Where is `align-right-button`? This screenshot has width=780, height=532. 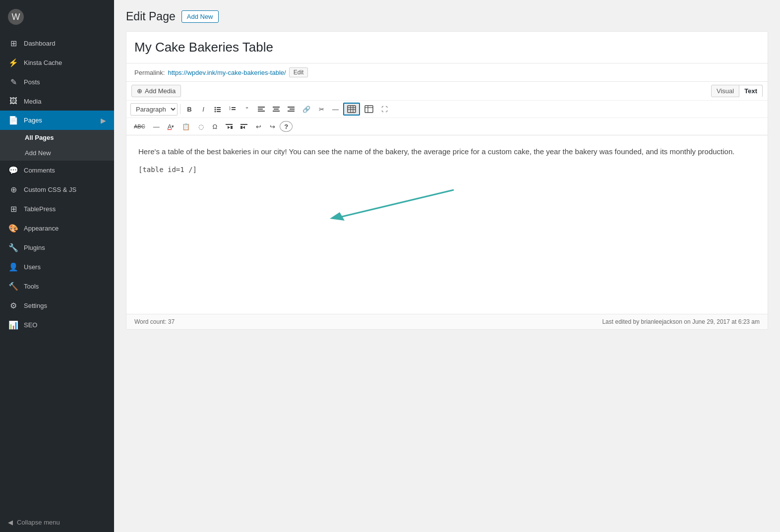 align-right-button is located at coordinates (291, 109).